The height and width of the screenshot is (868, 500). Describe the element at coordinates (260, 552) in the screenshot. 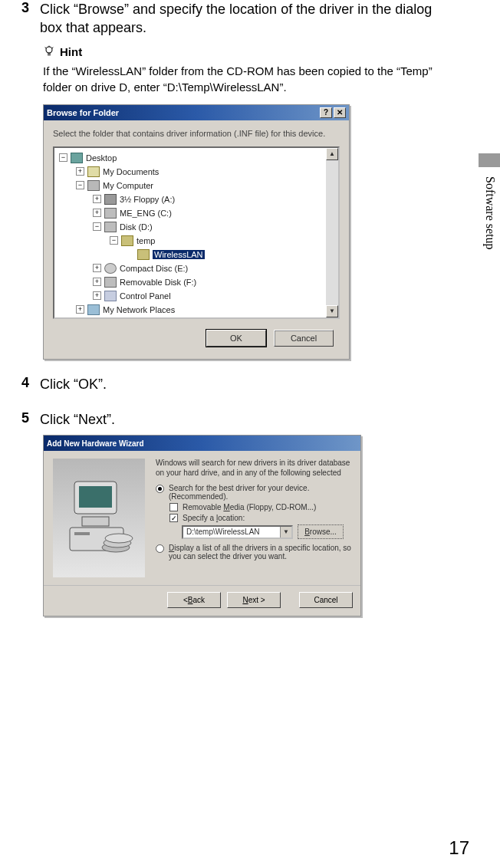

I see `radio-label: Display a list of all the drivers in a s…` at that location.